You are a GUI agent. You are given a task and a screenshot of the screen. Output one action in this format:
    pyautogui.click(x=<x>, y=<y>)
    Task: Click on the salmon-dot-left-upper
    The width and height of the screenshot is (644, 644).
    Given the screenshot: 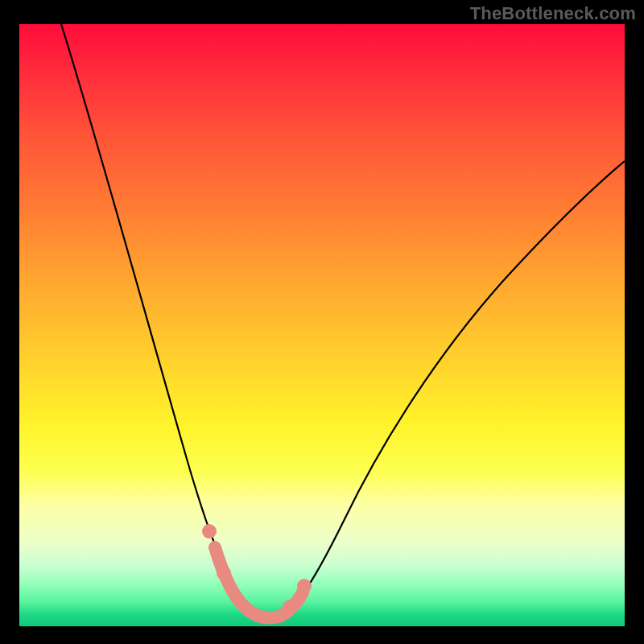 What is the action you would take?
    pyautogui.click(x=209, y=531)
    